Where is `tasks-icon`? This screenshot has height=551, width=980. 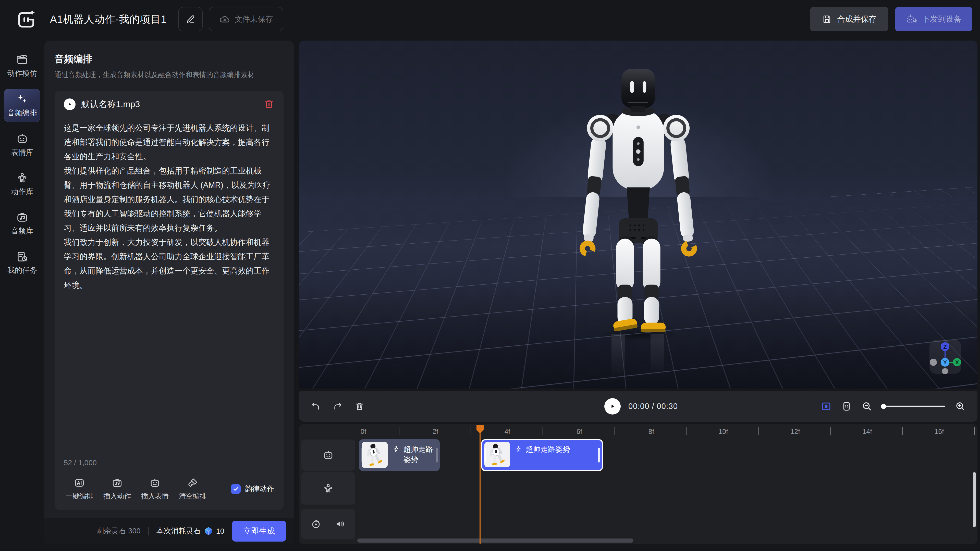 tasks-icon is located at coordinates (22, 257).